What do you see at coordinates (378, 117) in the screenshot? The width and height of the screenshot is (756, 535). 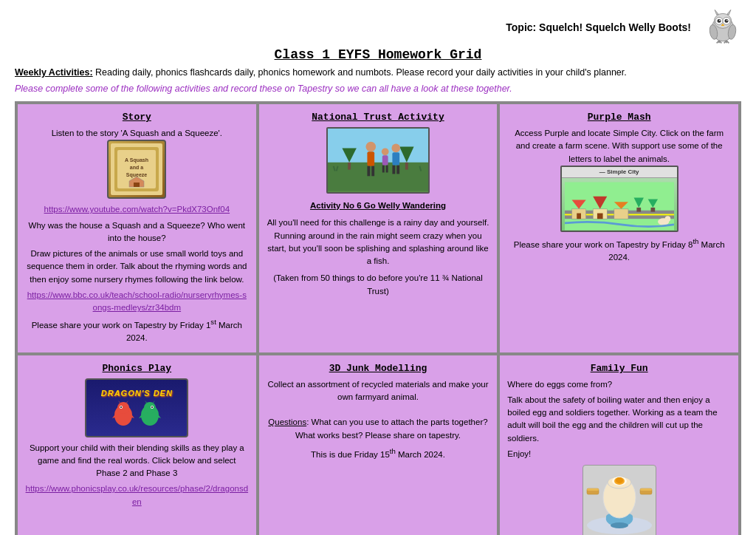 I see `national-trust-title: National Trust Activity` at bounding box center [378, 117].